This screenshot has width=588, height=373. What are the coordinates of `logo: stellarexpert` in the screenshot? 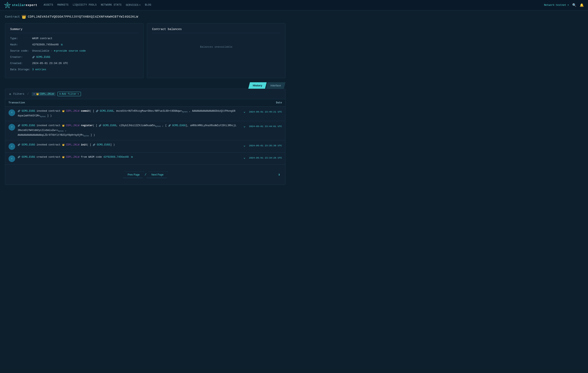 It's located at (21, 5).